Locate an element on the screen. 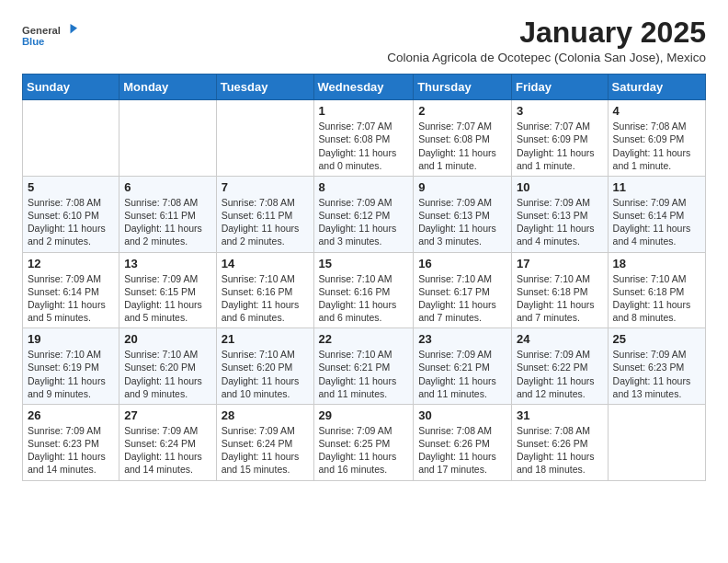  title-block: January 2025 Colonia Agricola de Ocotepe… is located at coordinates (546, 40).